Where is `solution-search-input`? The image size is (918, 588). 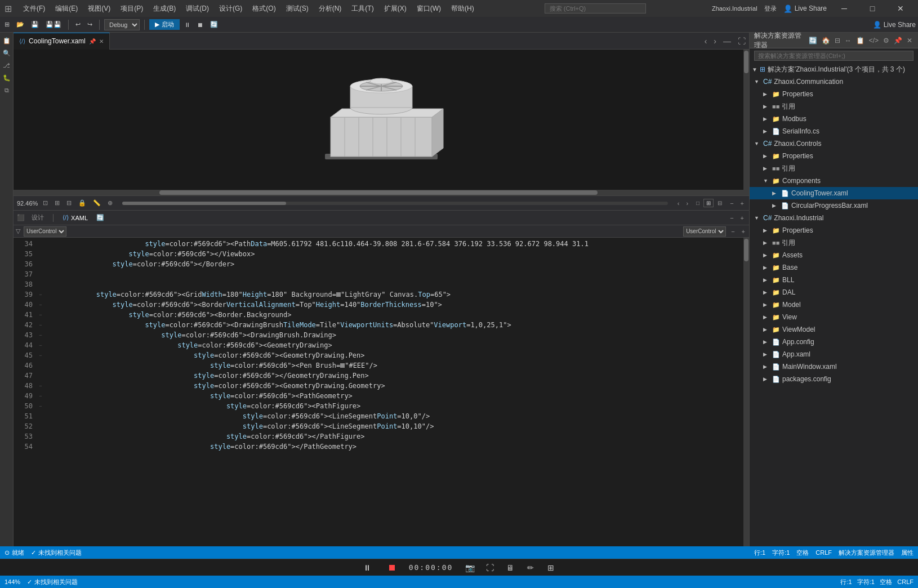
solution-search-input is located at coordinates (834, 56).